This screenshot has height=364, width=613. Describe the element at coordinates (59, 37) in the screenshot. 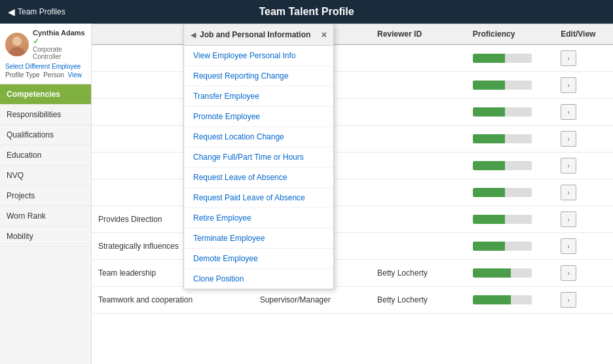

I see `profile-name: Cynthia Adams ✓` at that location.